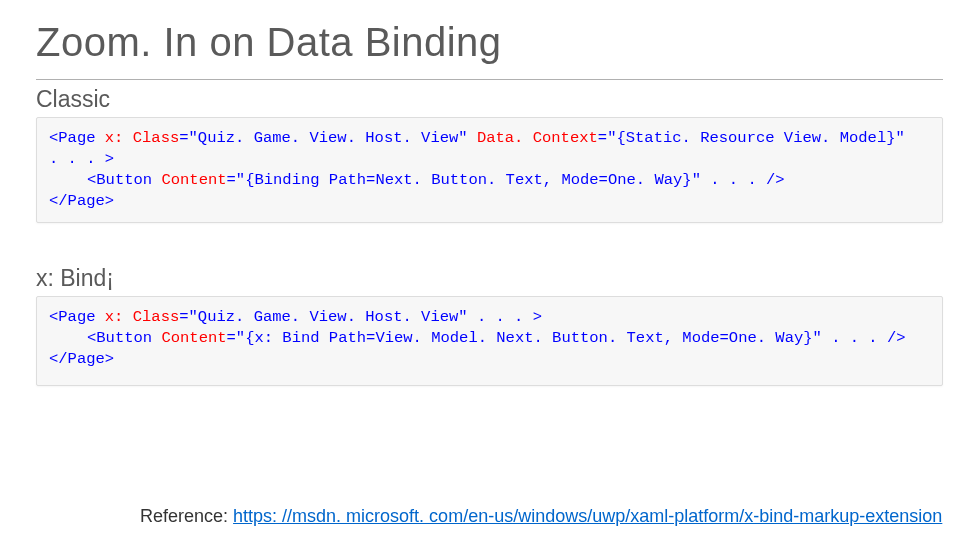 This screenshot has width=979, height=551. Describe the element at coordinates (490, 80) in the screenshot. I see `divider` at that location.